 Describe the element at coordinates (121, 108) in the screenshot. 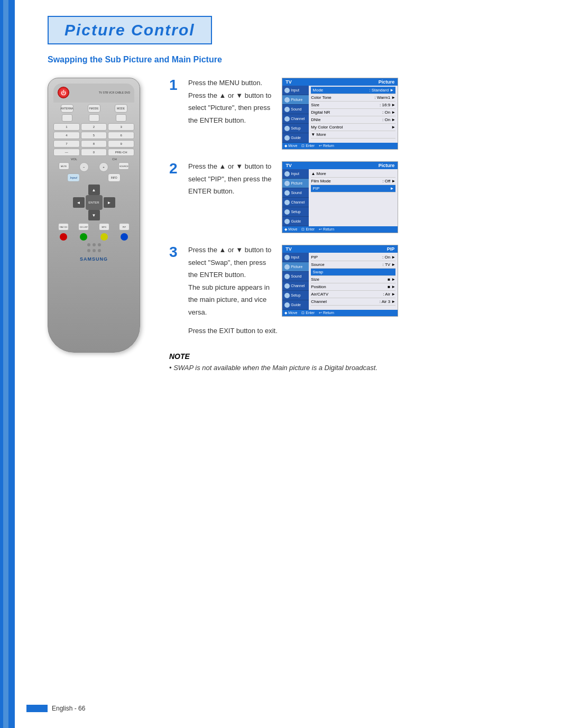

I see `mode-btn: MODE` at that location.